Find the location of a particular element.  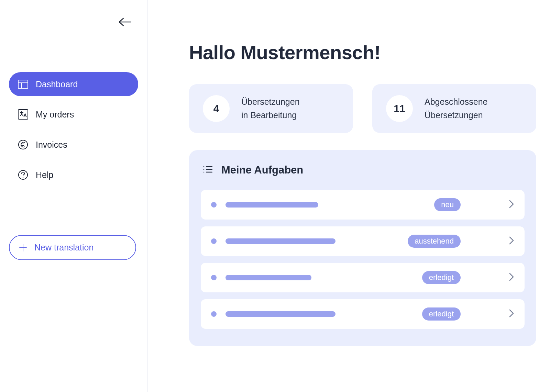

stat-label: Übersetzungen in Bearbeitung is located at coordinates (271, 109).